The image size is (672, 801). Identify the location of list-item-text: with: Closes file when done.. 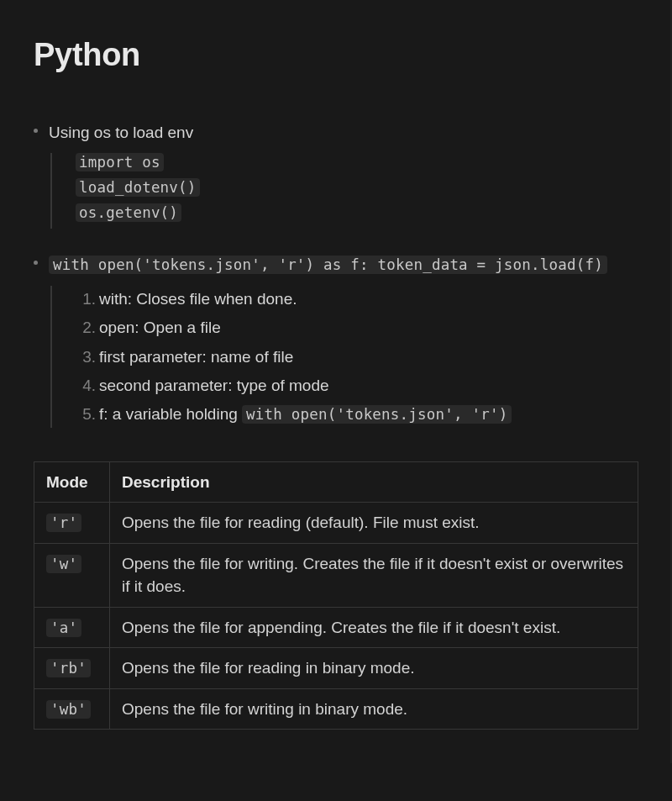
(198, 299).